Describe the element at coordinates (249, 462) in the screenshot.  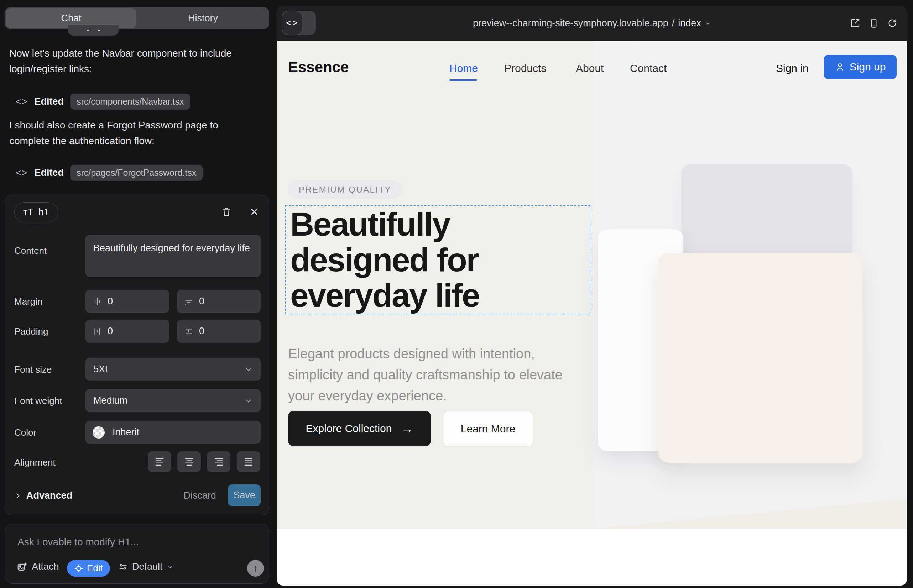
I see `align-justify-icon` at that location.